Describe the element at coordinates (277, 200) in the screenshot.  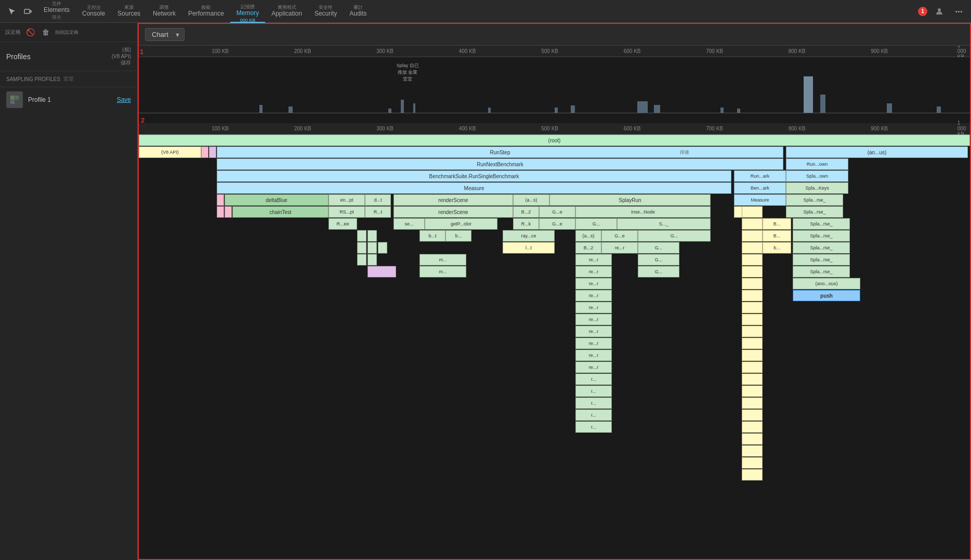
I see `flame-deltablue: deltaBlue` at that location.